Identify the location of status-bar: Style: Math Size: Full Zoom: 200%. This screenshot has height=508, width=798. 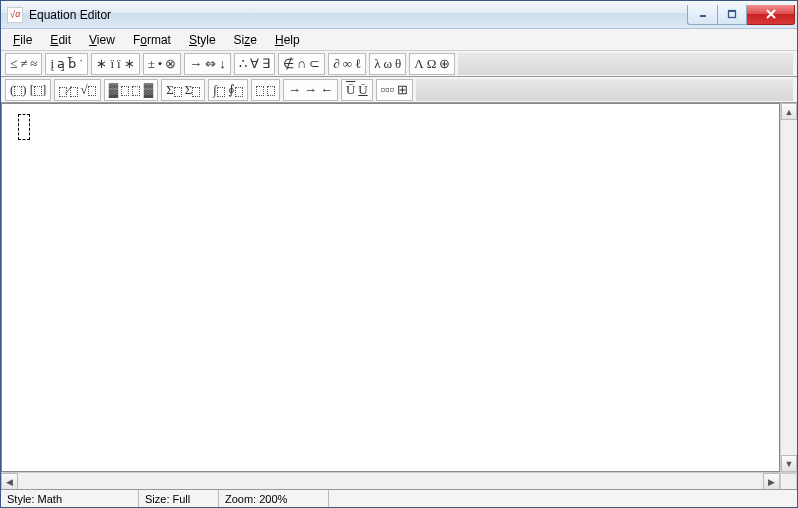
(399, 498).